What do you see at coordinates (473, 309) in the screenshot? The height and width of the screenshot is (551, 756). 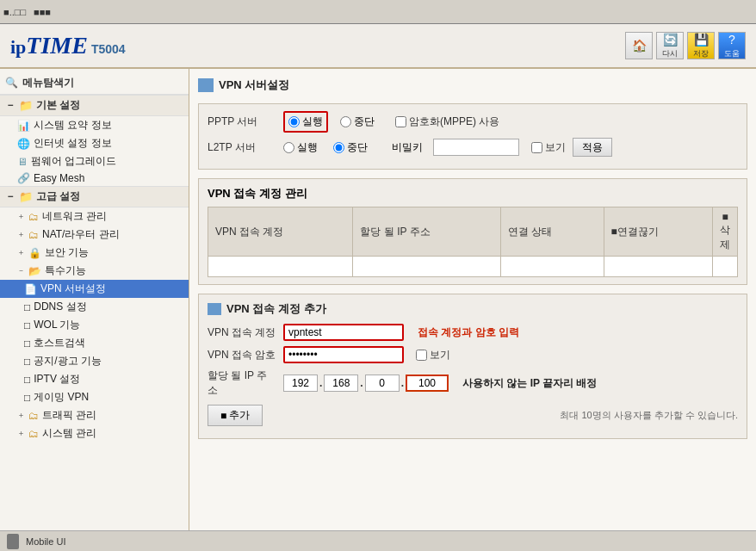 I see `add-section-title: VPN 접속 계정 추가` at bounding box center [473, 309].